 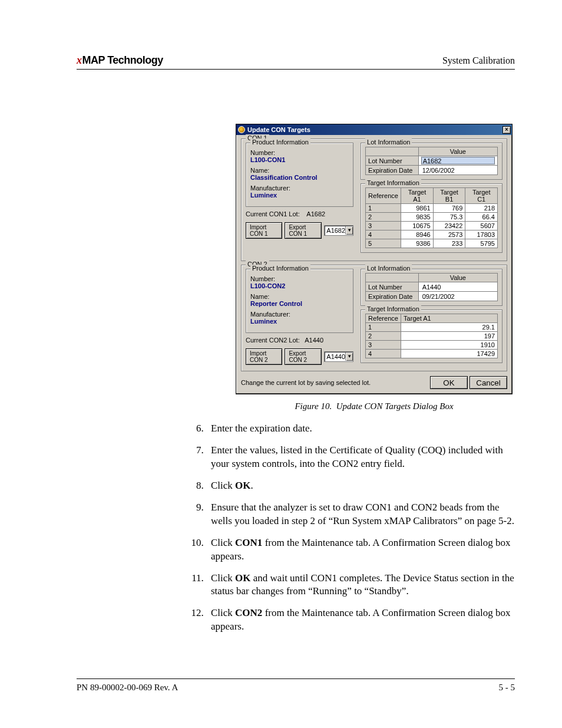 What do you see at coordinates (303, 357) in the screenshot?
I see `export-con2-button: Export CON 2` at bounding box center [303, 357].